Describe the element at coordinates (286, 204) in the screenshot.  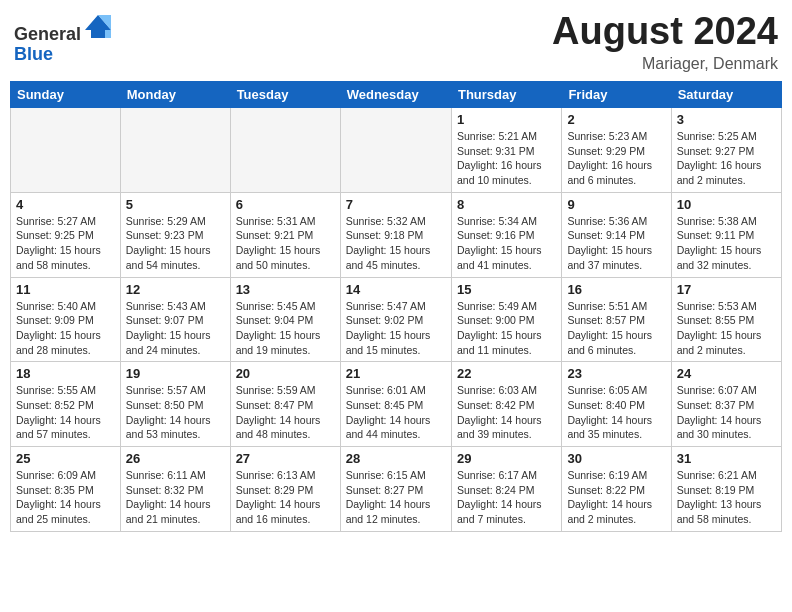
I see `day-number: 6` at that location.